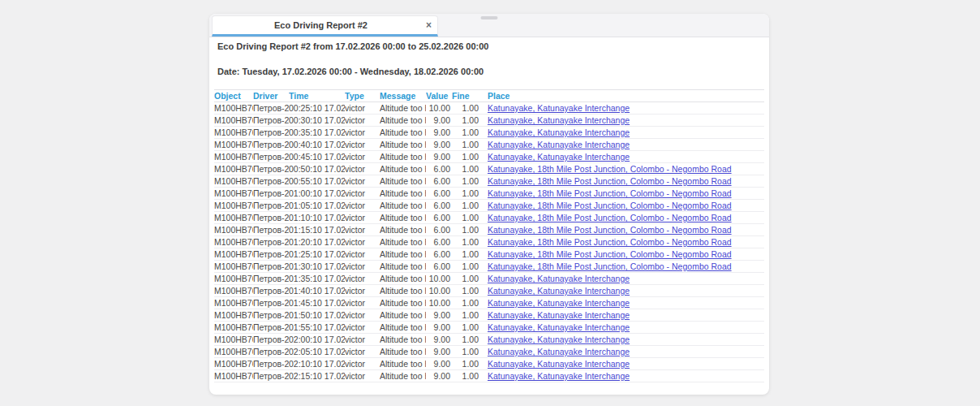  Describe the element at coordinates (489, 109) in the screenshot. I see `table-row: M100HB761 Петров-2 00:25:10 17.02.2026 v…` at that location.